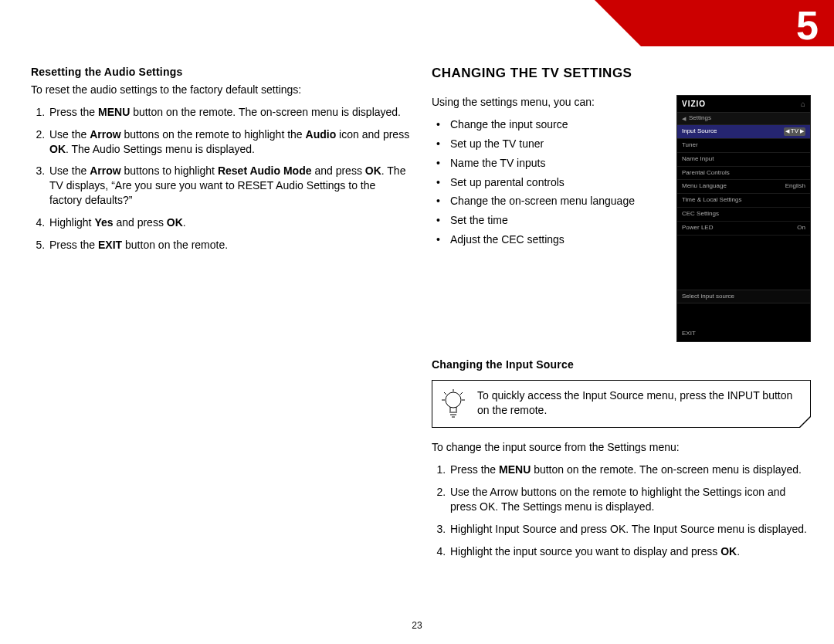 This screenshot has height=644, width=834. What do you see at coordinates (700, 119) in the screenshot?
I see `osd-menu-title: Settings` at bounding box center [700, 119].